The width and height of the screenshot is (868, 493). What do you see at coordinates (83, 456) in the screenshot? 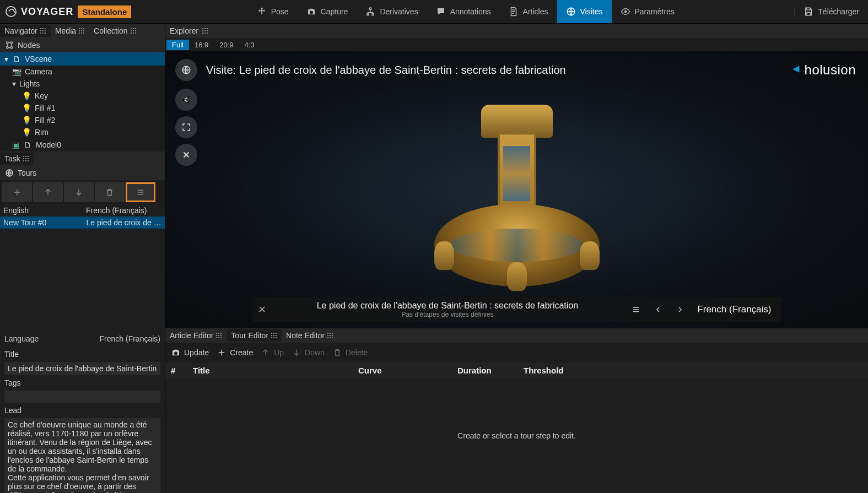
I see `lead-textarea: Ce chef d'oeuvre unique au monde a été r…` at bounding box center [83, 456].